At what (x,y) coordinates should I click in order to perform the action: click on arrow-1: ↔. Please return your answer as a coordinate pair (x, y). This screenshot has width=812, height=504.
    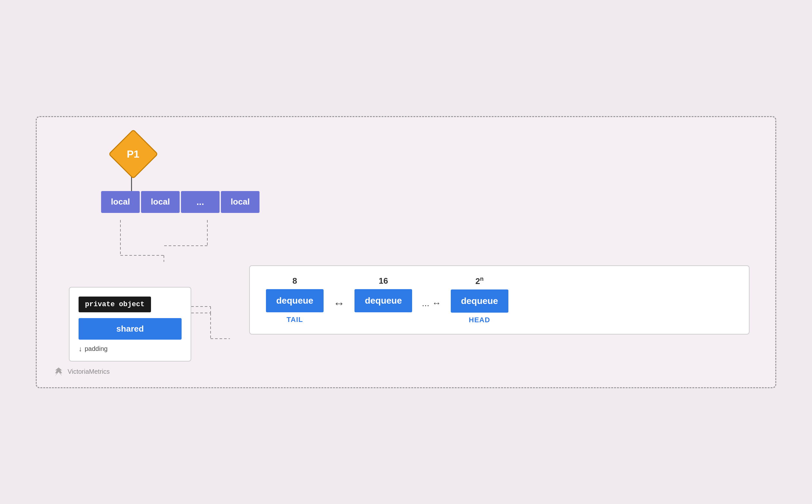
    Looking at the image, I should click on (339, 300).